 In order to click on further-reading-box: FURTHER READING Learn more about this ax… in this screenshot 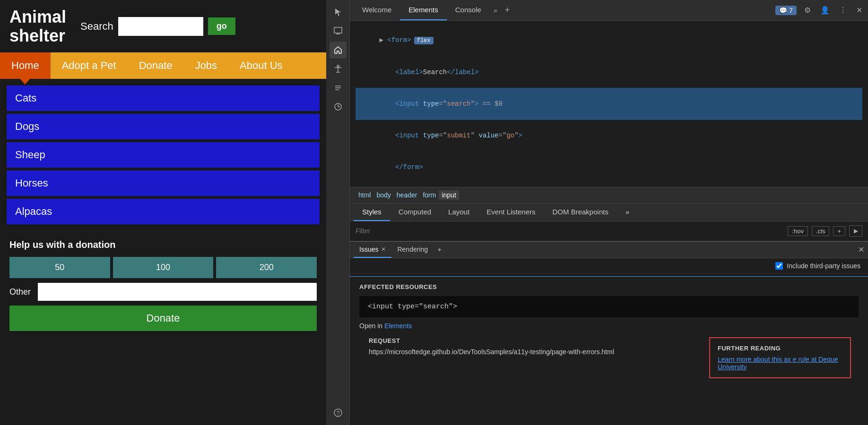, I will do `click(780, 358)`.